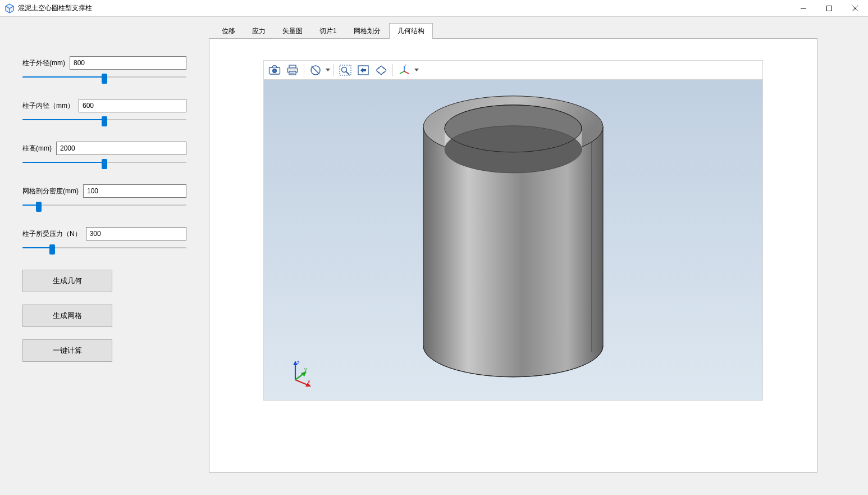 Image resolution: width=868 pixels, height=495 pixels. Describe the element at coordinates (513, 30) in the screenshot. I see `tabs: 位移 应力 矢量图 切片1 网格划分 几何结构` at that location.